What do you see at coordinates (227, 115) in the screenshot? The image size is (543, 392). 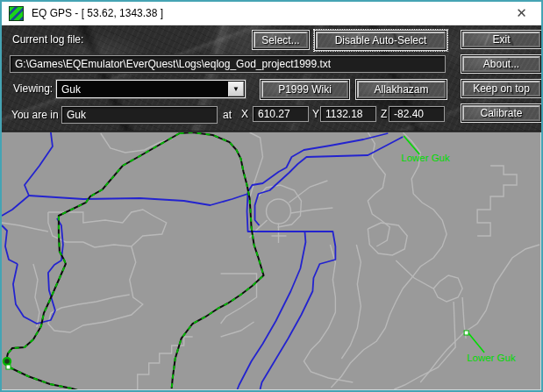 I see `at-label: at` at bounding box center [227, 115].